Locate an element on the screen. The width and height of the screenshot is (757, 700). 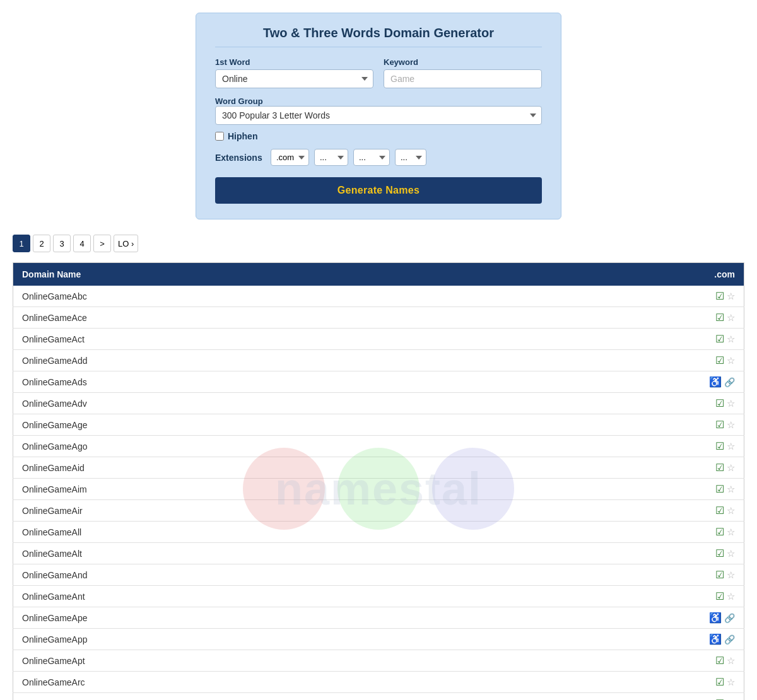
first-word-select: Online Digital Smart is located at coordinates (294, 79).